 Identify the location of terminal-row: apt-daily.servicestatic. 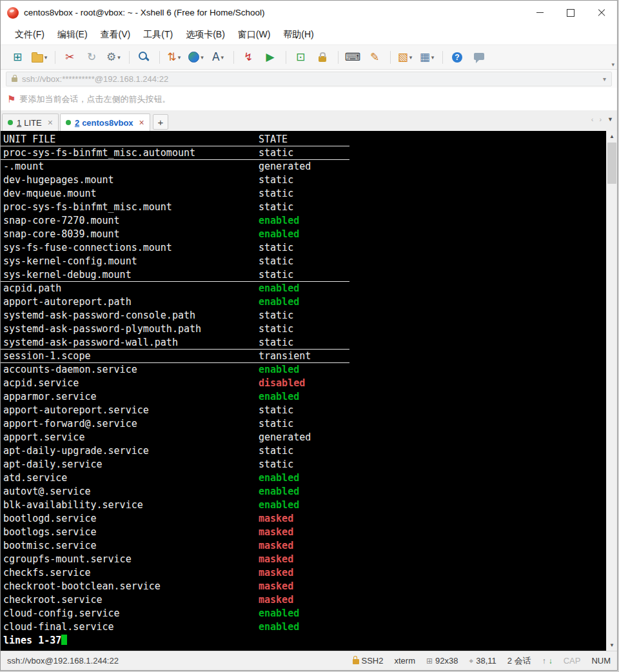
(303, 464).